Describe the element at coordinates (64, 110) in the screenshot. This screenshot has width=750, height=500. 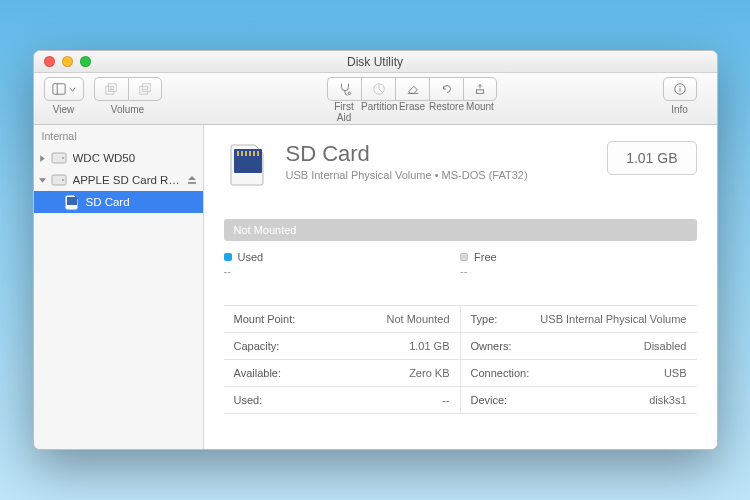
I see `view-label: View` at that location.